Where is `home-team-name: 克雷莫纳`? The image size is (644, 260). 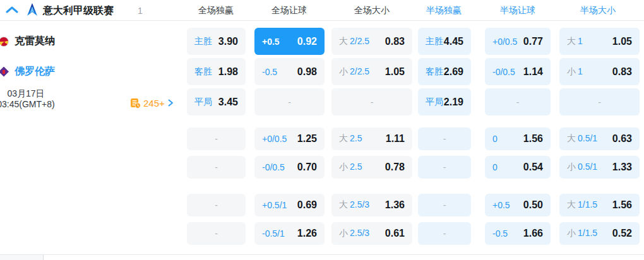 home-team-name: 克雷莫纳 is located at coordinates (35, 42).